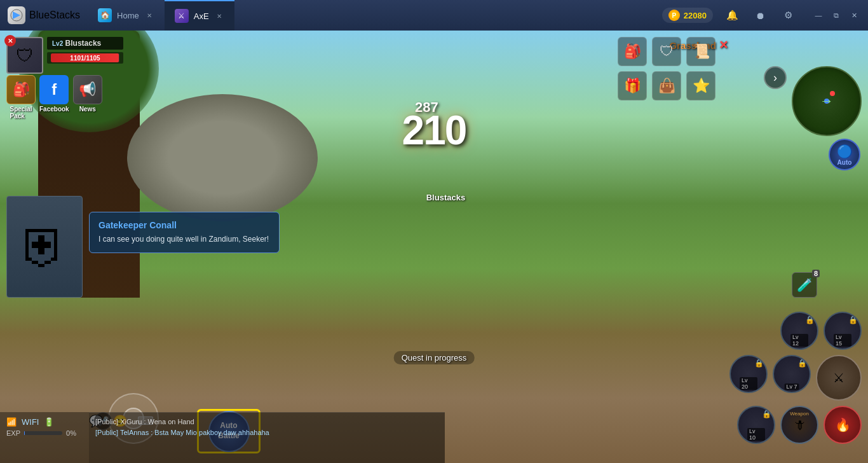 This screenshot has width=868, height=463. What do you see at coordinates (674, 15) in the screenshot?
I see `coin-icon: P` at bounding box center [674, 15].